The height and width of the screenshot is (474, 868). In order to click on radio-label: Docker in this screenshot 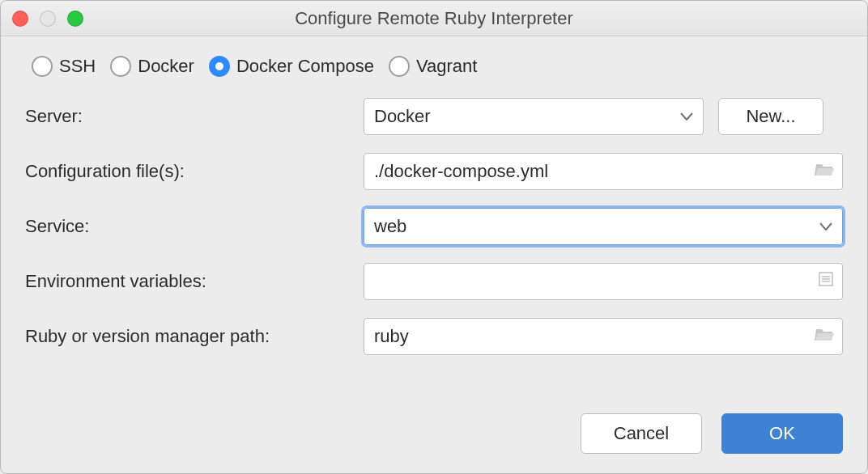, I will do `click(166, 66)`.